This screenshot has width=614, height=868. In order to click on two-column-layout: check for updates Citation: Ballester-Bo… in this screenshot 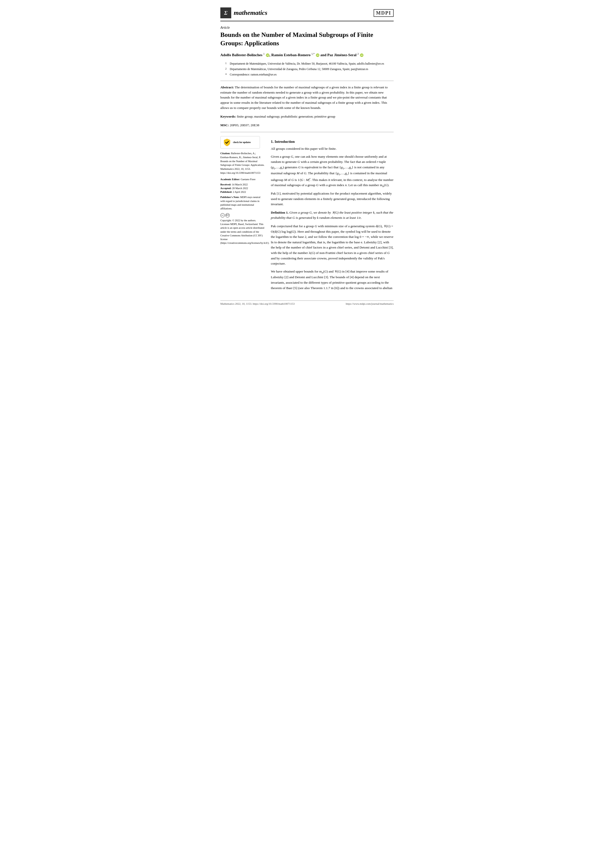, I will do `click(307, 215)`.